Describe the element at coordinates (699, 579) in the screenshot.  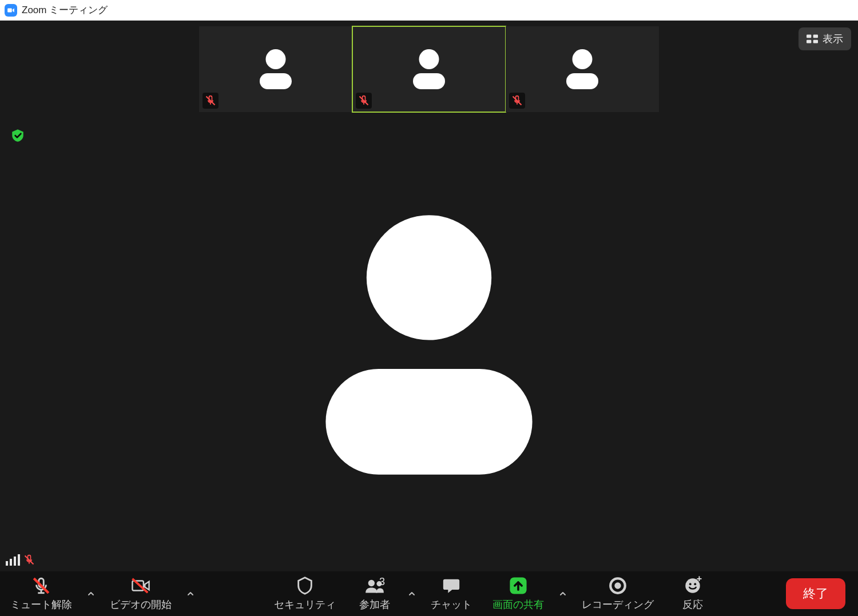
I see `plus-badge-icon: +` at that location.